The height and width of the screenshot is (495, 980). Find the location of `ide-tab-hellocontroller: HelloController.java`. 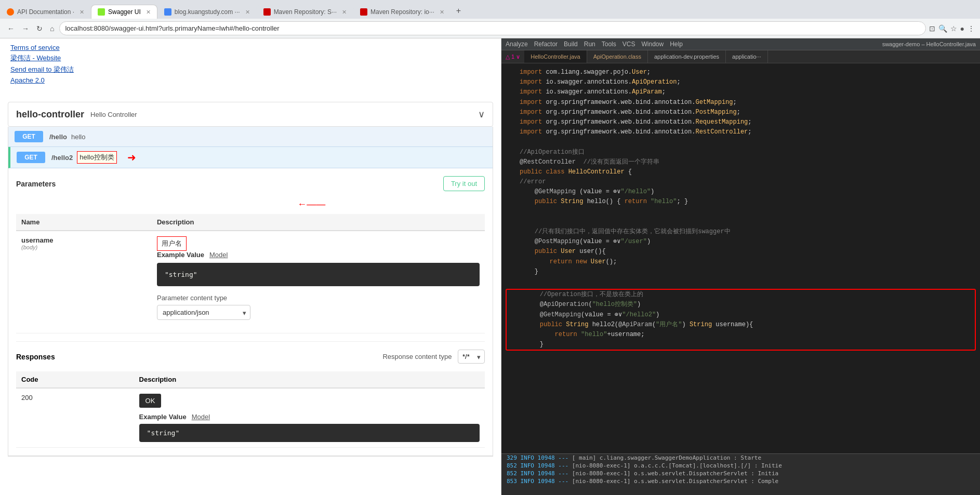

ide-tab-hellocontroller: HelloController.java is located at coordinates (555, 57).